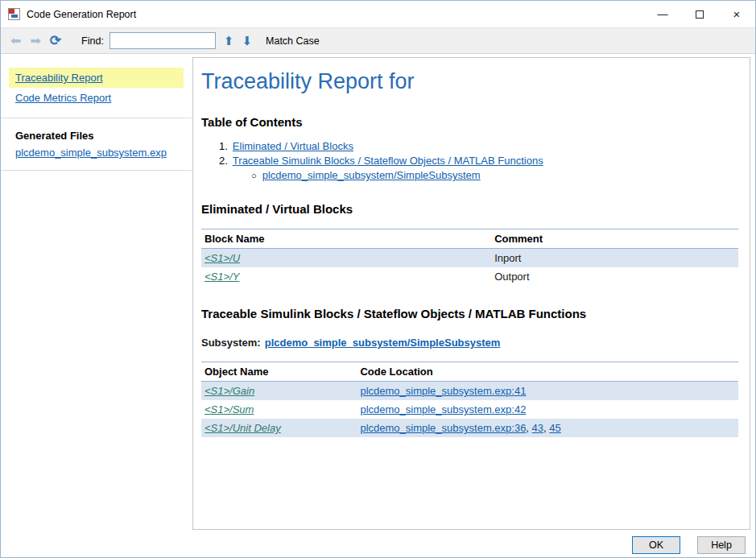  What do you see at coordinates (470, 82) in the screenshot?
I see `page-title: Traceability Report for` at bounding box center [470, 82].